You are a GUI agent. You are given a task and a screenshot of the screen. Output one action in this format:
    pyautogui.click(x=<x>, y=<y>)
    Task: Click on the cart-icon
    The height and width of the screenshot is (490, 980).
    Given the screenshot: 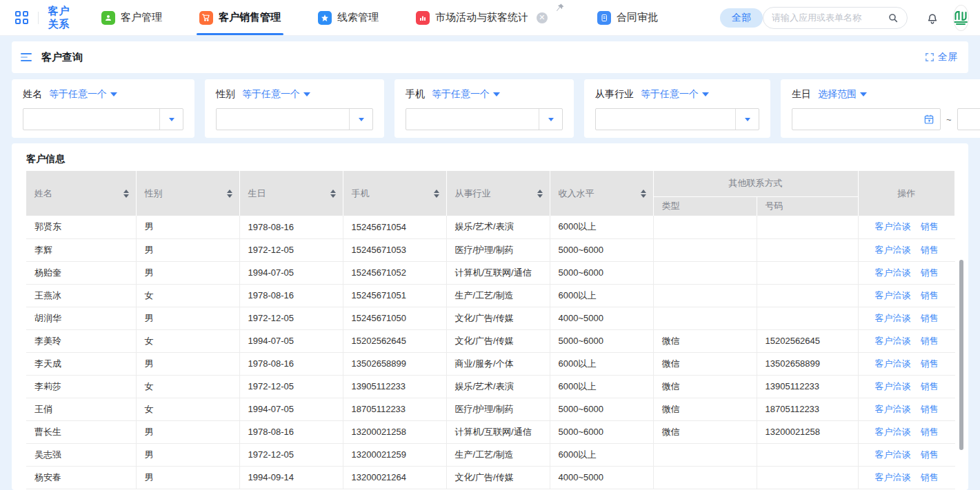 What is the action you would take?
    pyautogui.click(x=206, y=18)
    